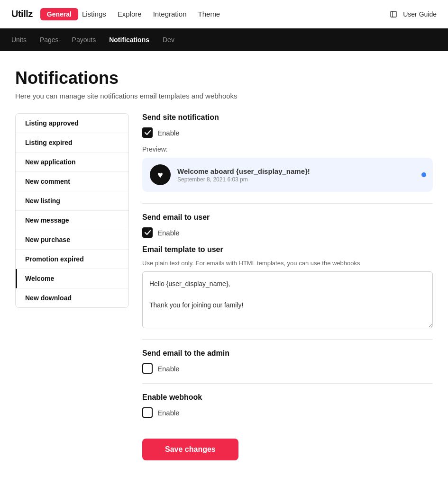 This screenshot has width=448, height=485. What do you see at coordinates (287, 397) in the screenshot?
I see `enable-webhook-title: Enable webhook` at bounding box center [287, 397].